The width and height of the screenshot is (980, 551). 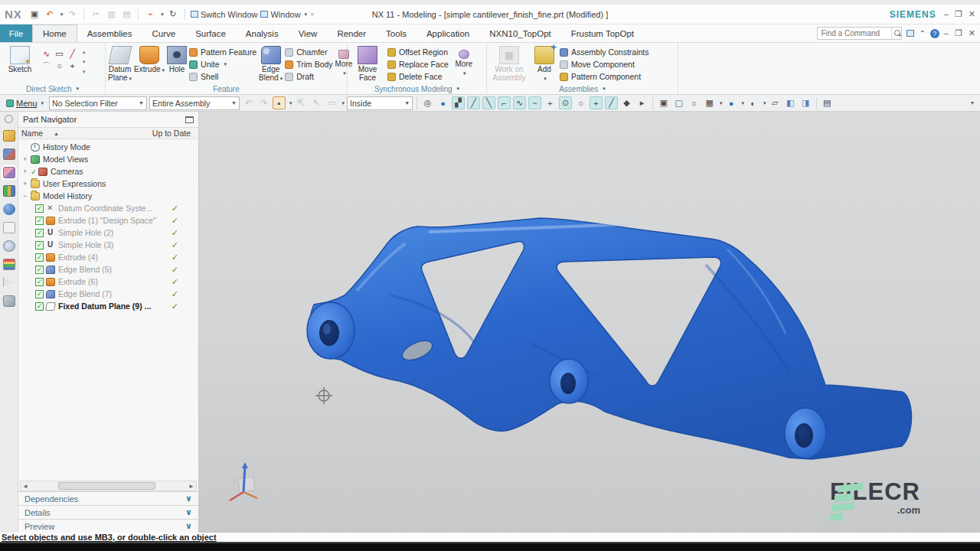 What do you see at coordinates (110, 34) in the screenshot?
I see `tab-assemblies: Assemblies` at bounding box center [110, 34].